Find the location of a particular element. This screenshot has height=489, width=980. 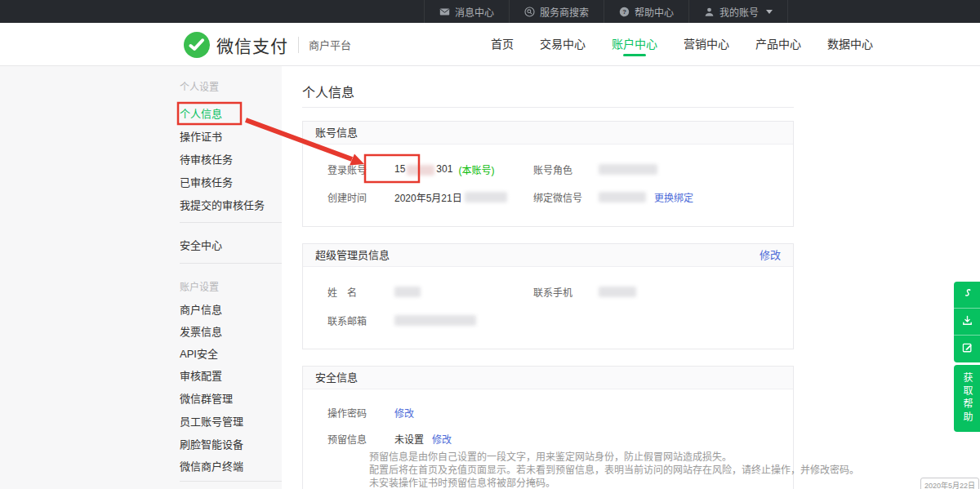

login-account-value: 15301 is located at coordinates (423, 169).